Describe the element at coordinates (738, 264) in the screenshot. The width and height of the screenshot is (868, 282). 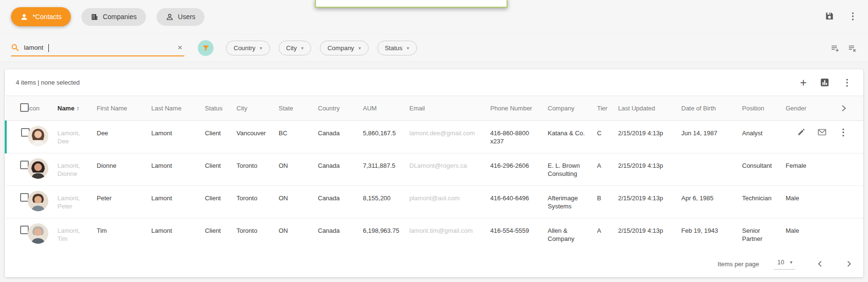
I see `items-per-page-label: Items per page` at that location.